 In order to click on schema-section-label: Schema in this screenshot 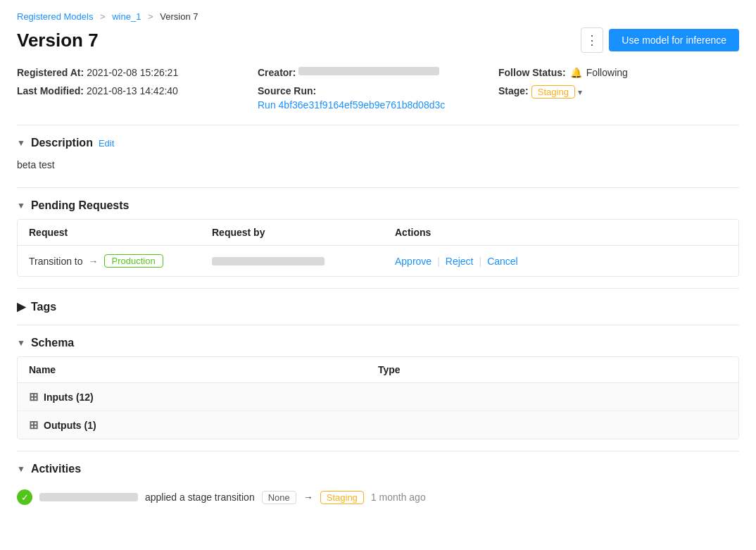, I will do `click(52, 343)`.